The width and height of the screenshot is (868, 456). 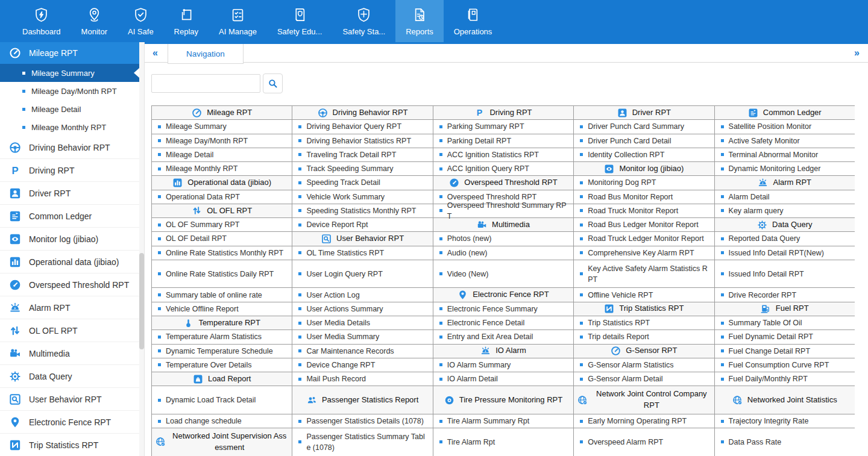 I want to click on sidebar-group-mileage-rpt: Mileage RPT, so click(x=72, y=53).